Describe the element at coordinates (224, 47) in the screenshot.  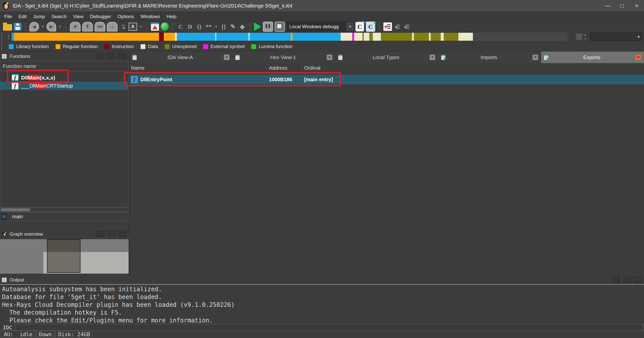
I see `legend-item-external: External symbol` at that location.